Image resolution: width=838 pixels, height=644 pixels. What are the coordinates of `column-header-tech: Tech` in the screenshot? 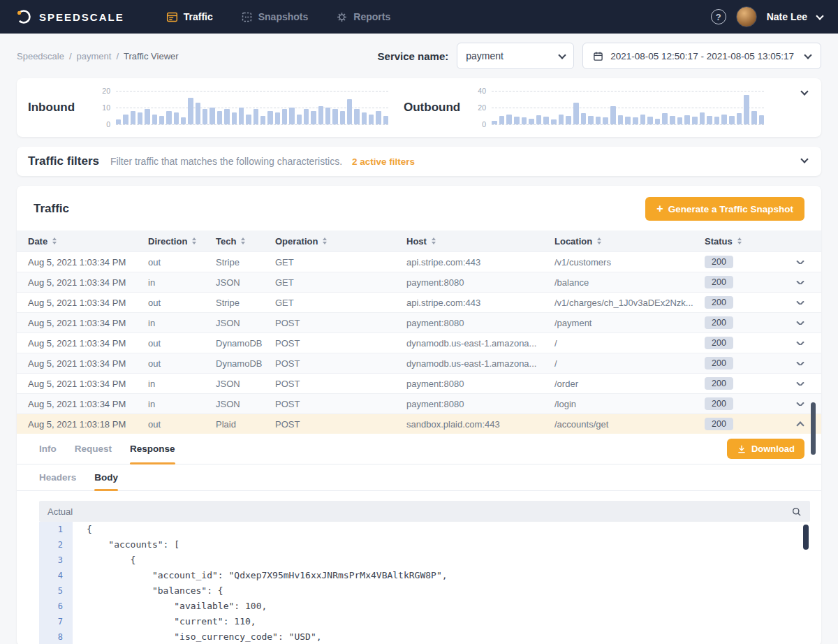 It's located at (235, 242).